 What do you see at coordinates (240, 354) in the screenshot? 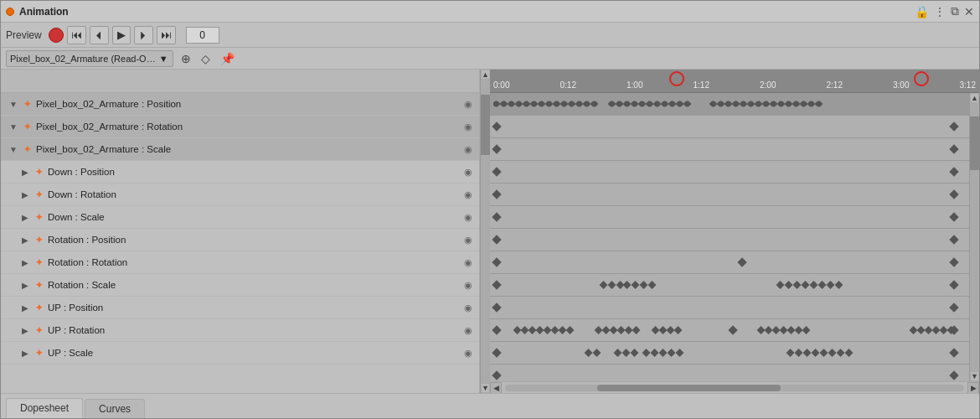
I see `track-row: ▶ ✦ UP : Scale ◉` at bounding box center [240, 354].